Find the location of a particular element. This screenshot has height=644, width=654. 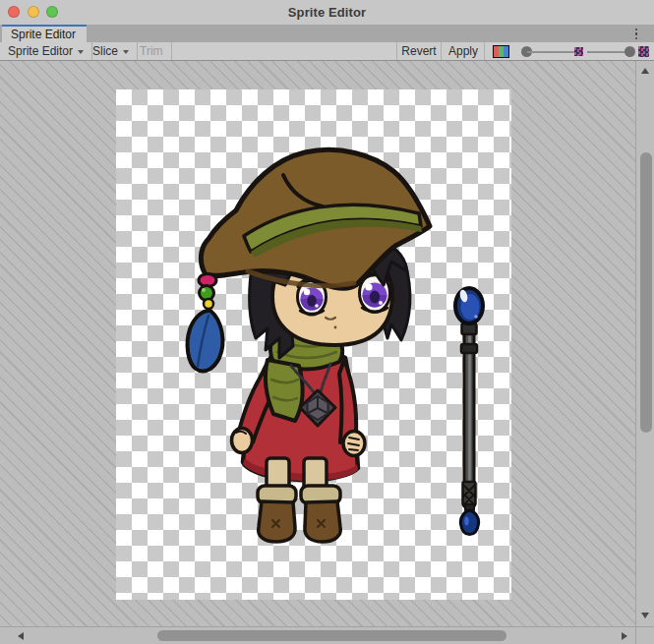

horizontal-scrollbar-thumb is located at coordinates (332, 635).